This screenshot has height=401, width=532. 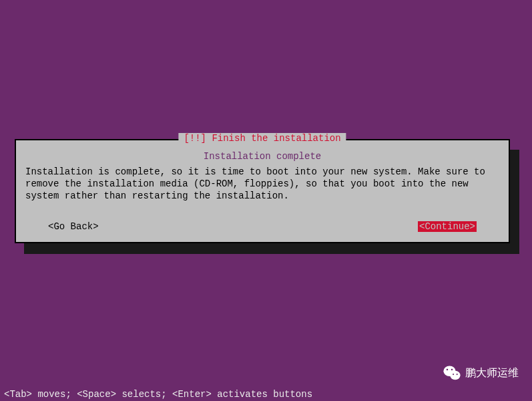 I want to click on go-back-button: <Go Back>, so click(x=73, y=227).